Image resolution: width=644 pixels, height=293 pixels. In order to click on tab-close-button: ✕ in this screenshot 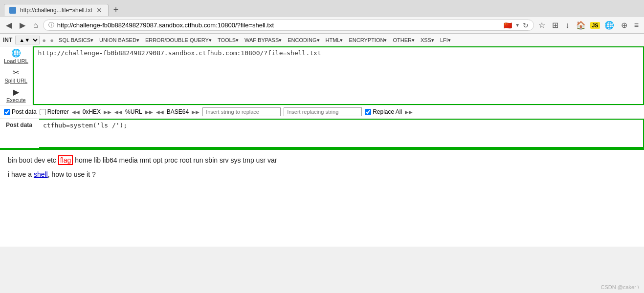, I will do `click(99, 10)`.